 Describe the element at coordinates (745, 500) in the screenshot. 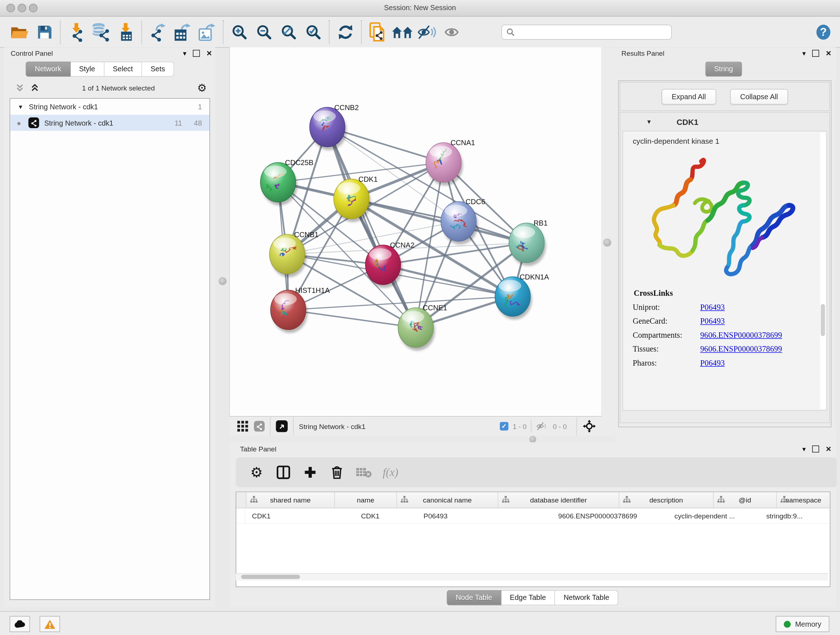

I see `column-header-id: @id` at that location.